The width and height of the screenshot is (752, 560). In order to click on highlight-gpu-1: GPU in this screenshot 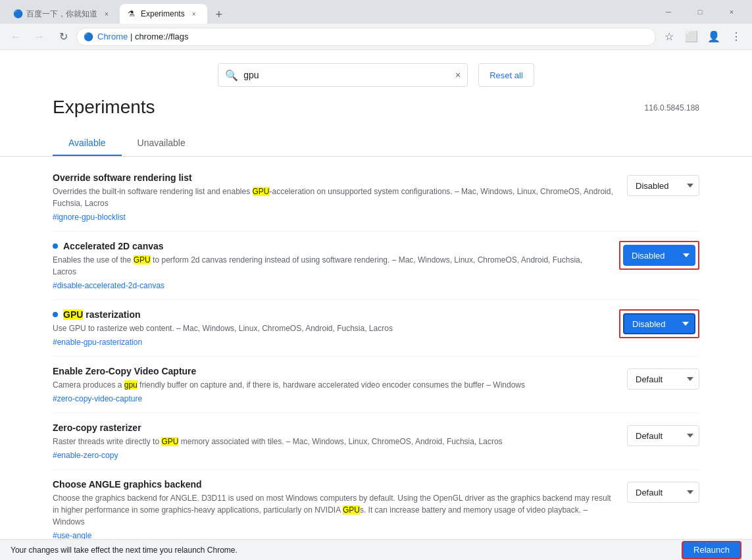, I will do `click(261, 191)`.